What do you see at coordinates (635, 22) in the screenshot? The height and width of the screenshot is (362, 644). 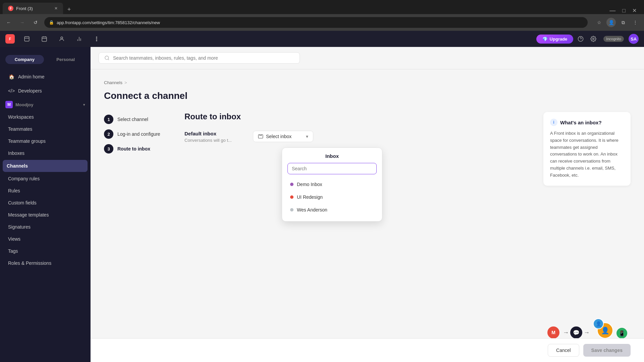 I see `more-options-icon: ⋮` at bounding box center [635, 22].